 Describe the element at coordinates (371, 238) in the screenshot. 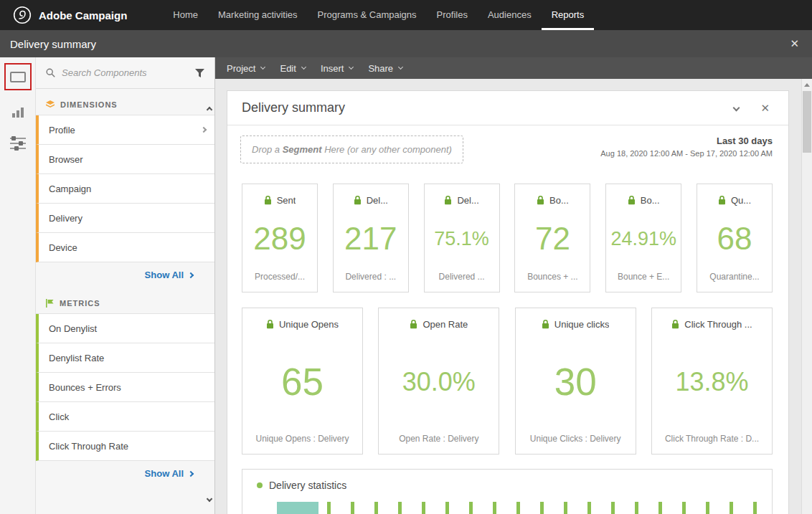

I see `kpi-card-delivered: Del... 217 Delivered : ...` at that location.